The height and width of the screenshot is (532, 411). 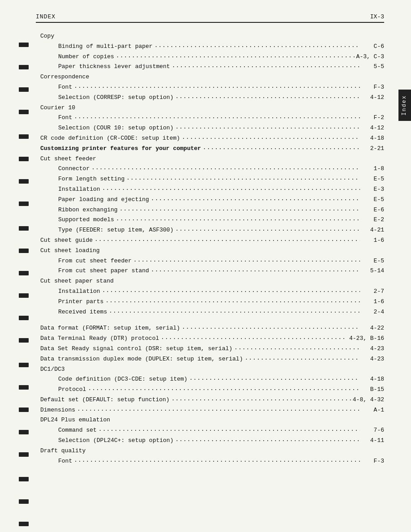 What do you see at coordinates (212, 88) in the screenshot?
I see `list-item: FontF-3` at bounding box center [212, 88].